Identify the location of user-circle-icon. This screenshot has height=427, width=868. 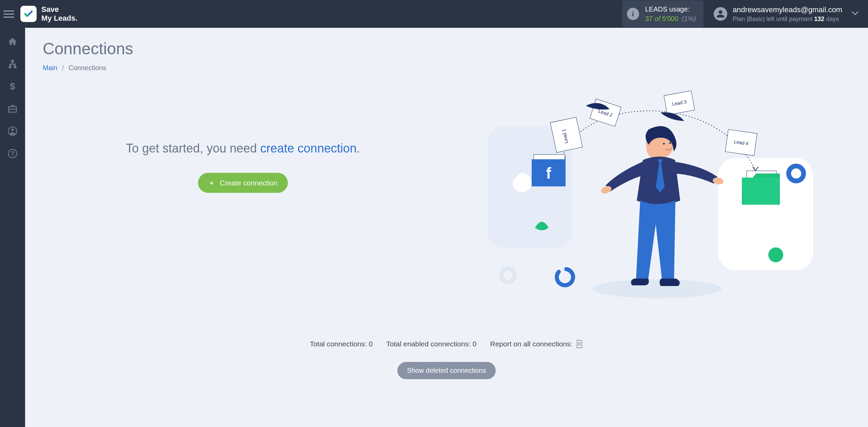
(13, 131).